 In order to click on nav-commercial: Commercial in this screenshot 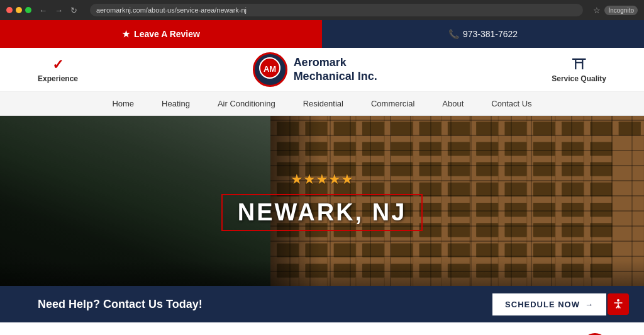, I will do `click(392, 103)`.